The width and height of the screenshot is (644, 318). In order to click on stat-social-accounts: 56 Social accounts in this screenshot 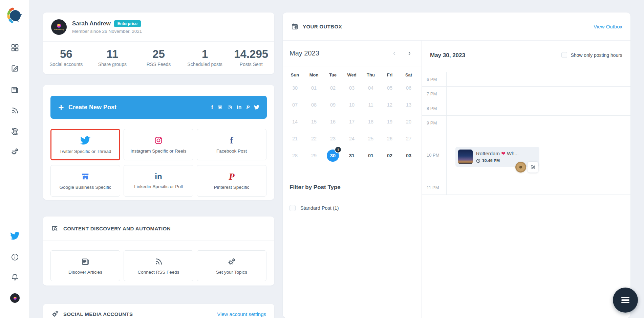, I will do `click(66, 58)`.